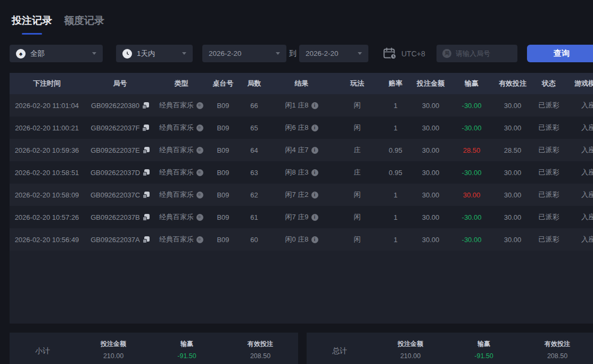  What do you see at coordinates (513, 84) in the screenshot?
I see `column-header-10: 有效投注` at bounding box center [513, 84].